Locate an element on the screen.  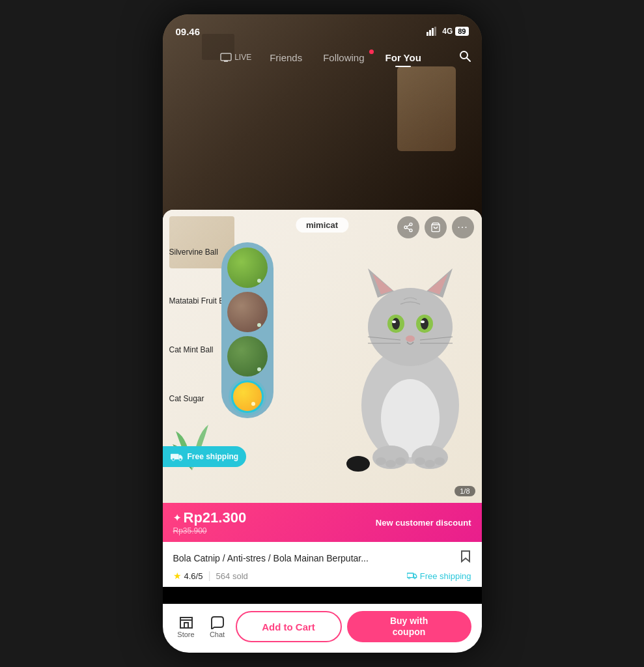
price-value: Rp21.300 is located at coordinates (215, 518).